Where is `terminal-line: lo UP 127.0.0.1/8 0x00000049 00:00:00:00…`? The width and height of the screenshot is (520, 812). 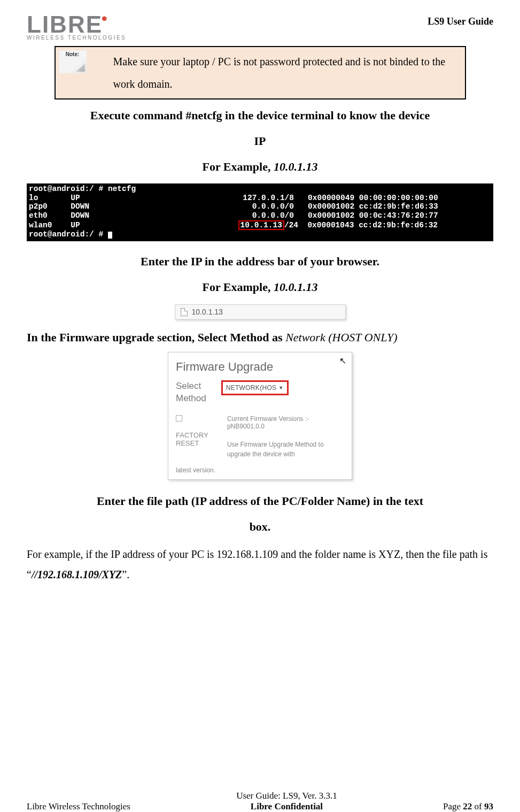
terminal-line: lo UP 127.0.0.1/8 0x00000049 00:00:00:00… is located at coordinates (234, 198).